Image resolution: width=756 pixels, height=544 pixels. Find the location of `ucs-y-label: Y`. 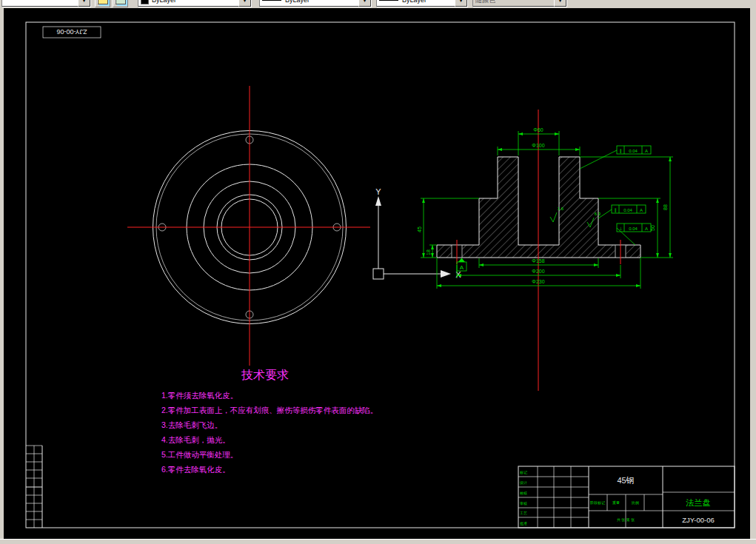

ucs-y-label: Y is located at coordinates (378, 192).